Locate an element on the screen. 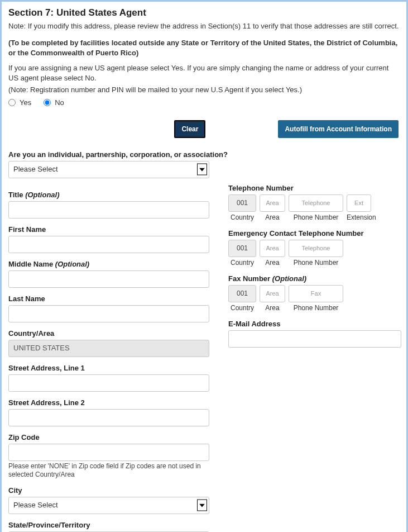  telephone-sub-area: Area is located at coordinates (272, 217).